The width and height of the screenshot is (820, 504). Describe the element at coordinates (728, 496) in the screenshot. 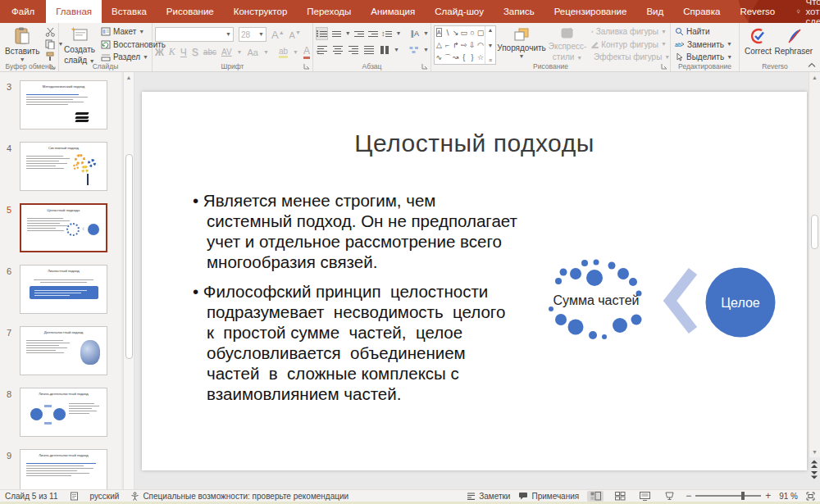

I see `zoom-slider: − +` at that location.